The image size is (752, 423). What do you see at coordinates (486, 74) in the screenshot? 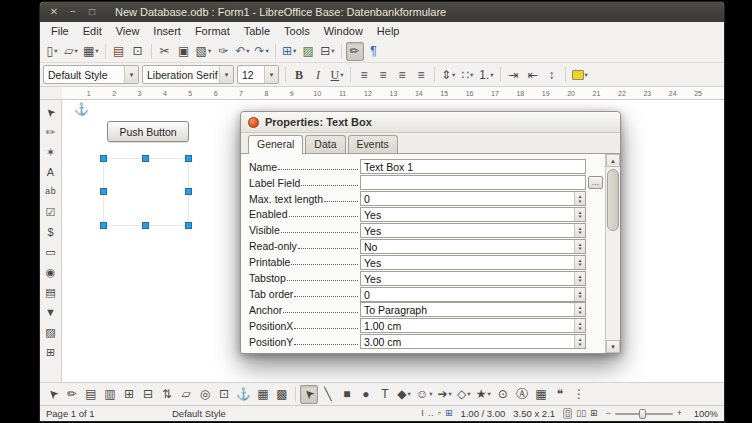
I see `numbering-icon: 1. ▾` at bounding box center [486, 74].